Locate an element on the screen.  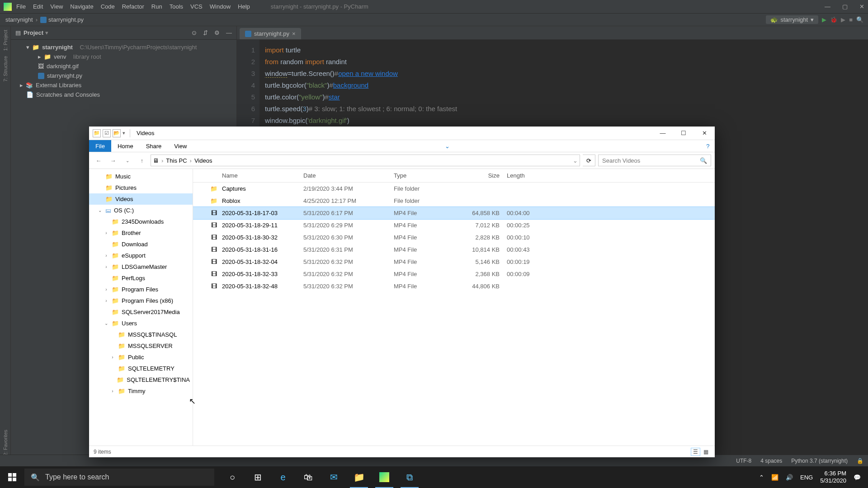
address-bar: 🖥 › This PC › Videos ⌄ is located at coordinates (365, 160).